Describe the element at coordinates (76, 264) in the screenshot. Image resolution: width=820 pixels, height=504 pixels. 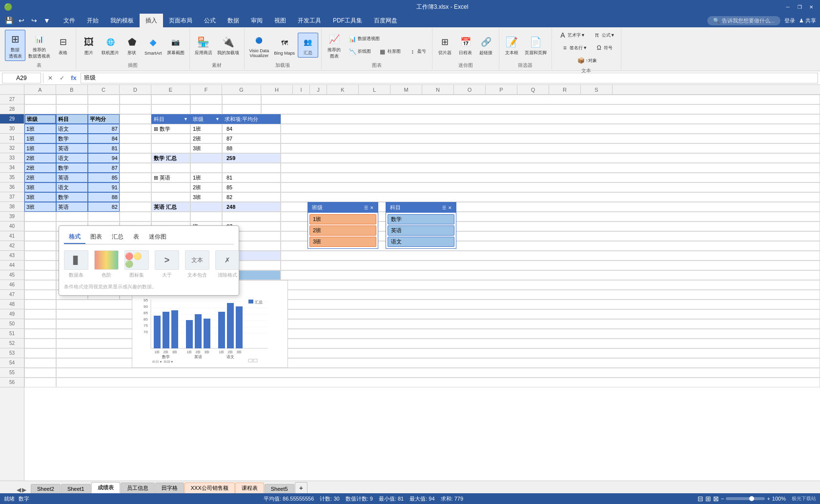
I see `format-icon-databar: ▊ 数据条` at that location.